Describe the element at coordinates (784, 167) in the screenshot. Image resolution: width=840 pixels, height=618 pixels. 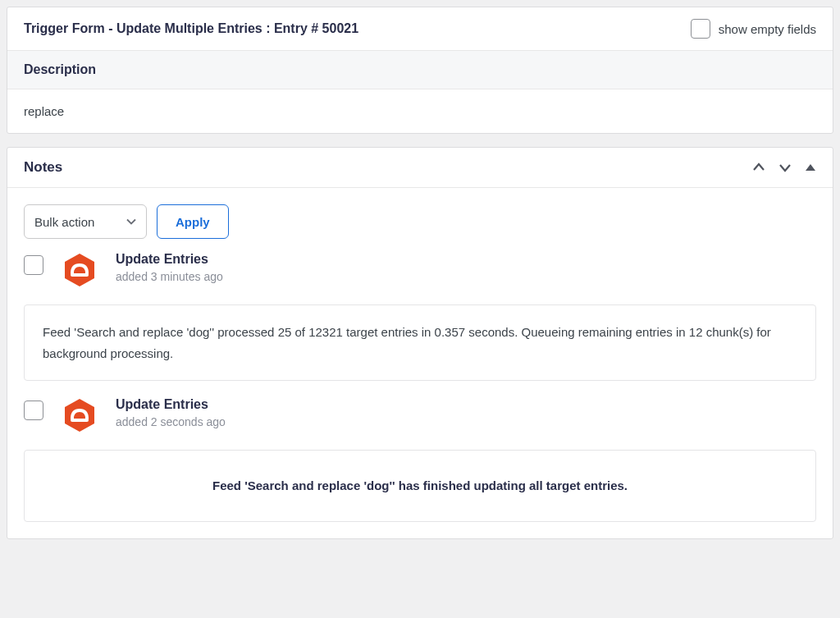
I see `notes-controls` at that location.